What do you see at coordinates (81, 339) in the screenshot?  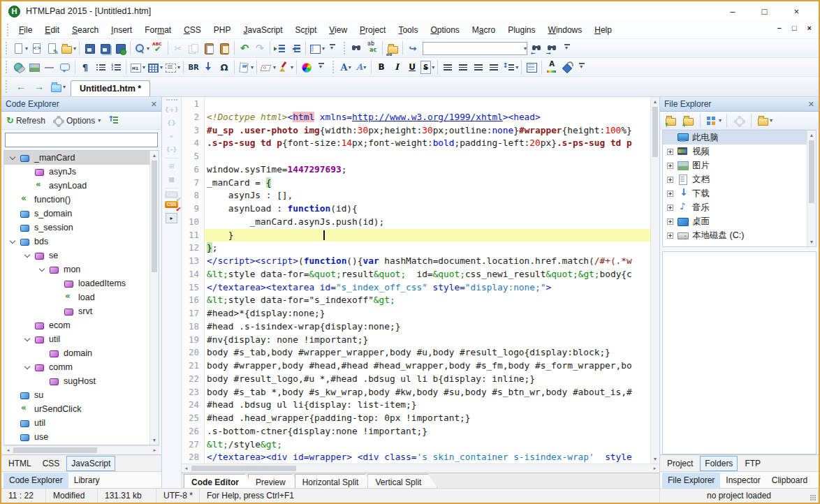 I see `tree-item-util: util` at bounding box center [81, 339].